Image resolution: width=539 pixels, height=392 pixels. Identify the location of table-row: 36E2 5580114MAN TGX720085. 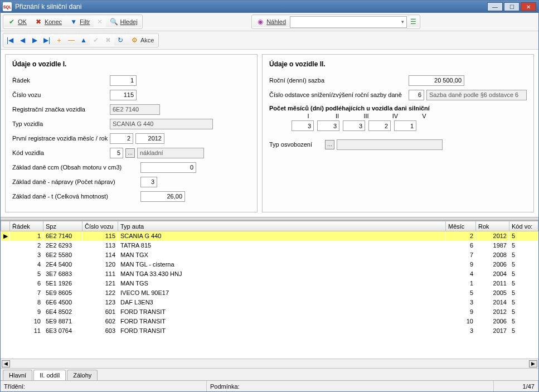
(270, 255).